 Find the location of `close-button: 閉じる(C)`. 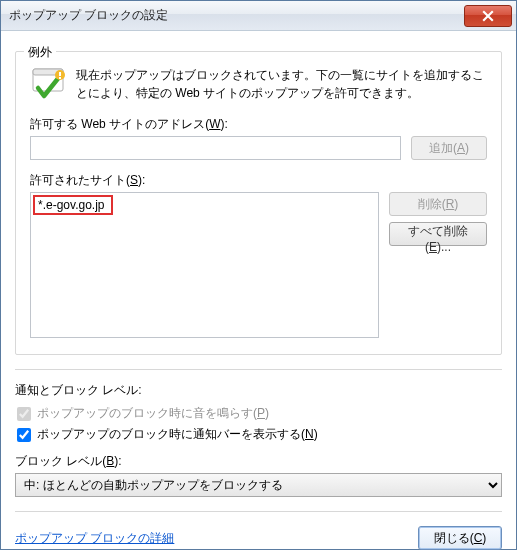

close-button: 閉じる(C) is located at coordinates (460, 538).